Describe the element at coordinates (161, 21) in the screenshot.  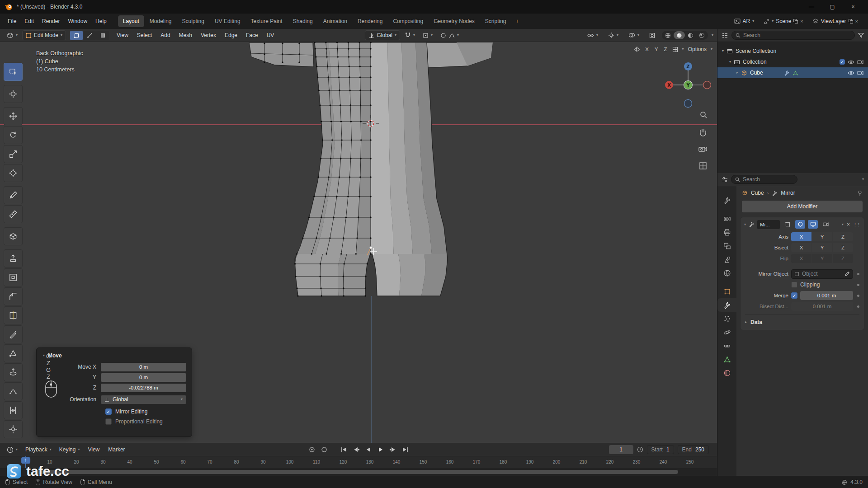
I see `tab-modeling: Modeling` at that location.